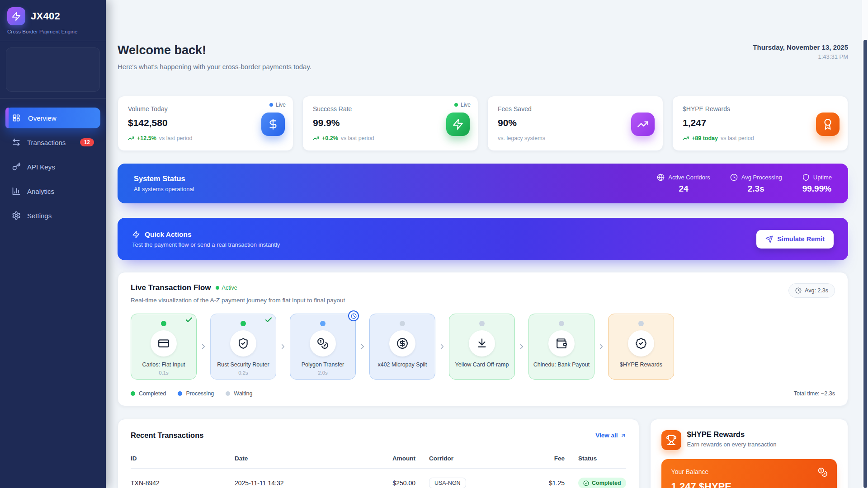 The width and height of the screenshot is (868, 488). Describe the element at coordinates (16, 167) in the screenshot. I see `key-icon` at that location.